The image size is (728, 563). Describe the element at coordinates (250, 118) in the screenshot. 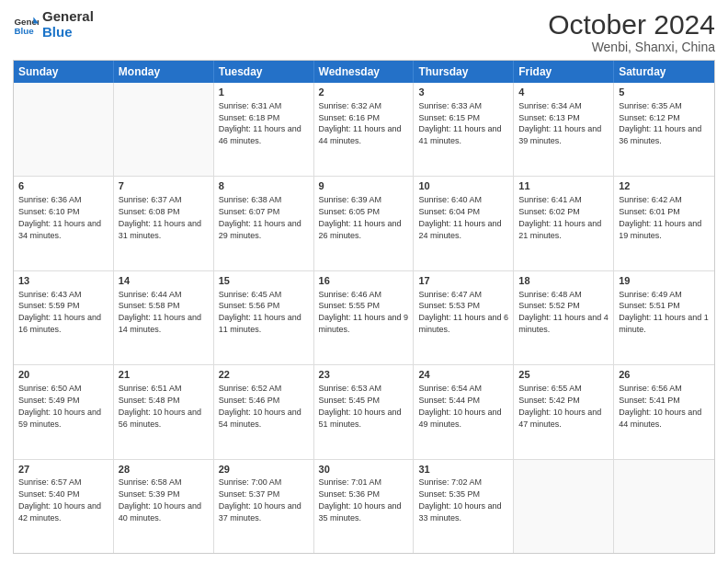

I see `sunset: Sunset: 6:18 PM` at that location.